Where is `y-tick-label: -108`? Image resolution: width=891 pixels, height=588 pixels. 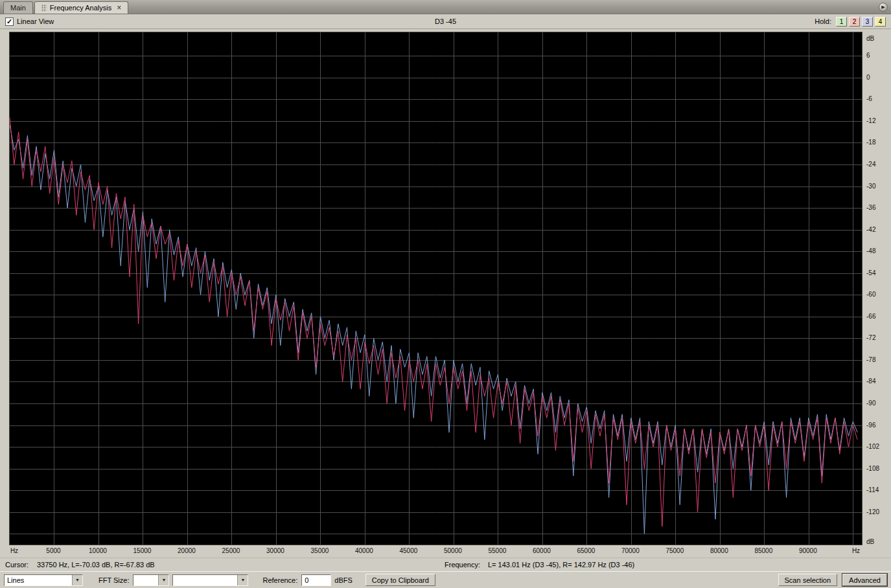
y-tick-label: -108 is located at coordinates (873, 469).